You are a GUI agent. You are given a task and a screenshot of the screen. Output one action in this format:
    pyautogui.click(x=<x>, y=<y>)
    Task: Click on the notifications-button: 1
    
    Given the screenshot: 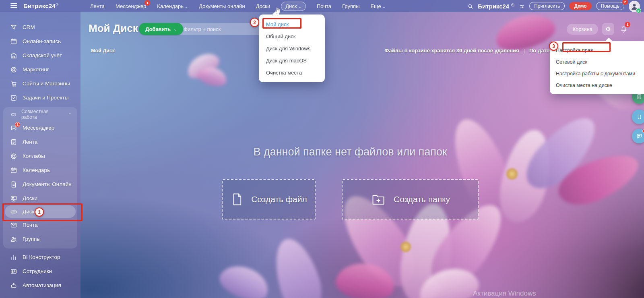 What is the action you would take?
    pyautogui.click(x=623, y=29)
    